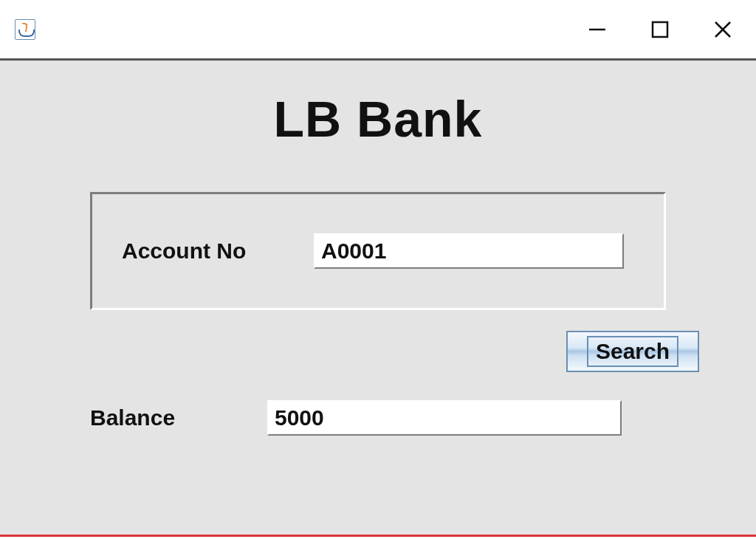 The width and height of the screenshot is (756, 539). Describe the element at coordinates (378, 30) in the screenshot. I see `window-titlebar` at that location.